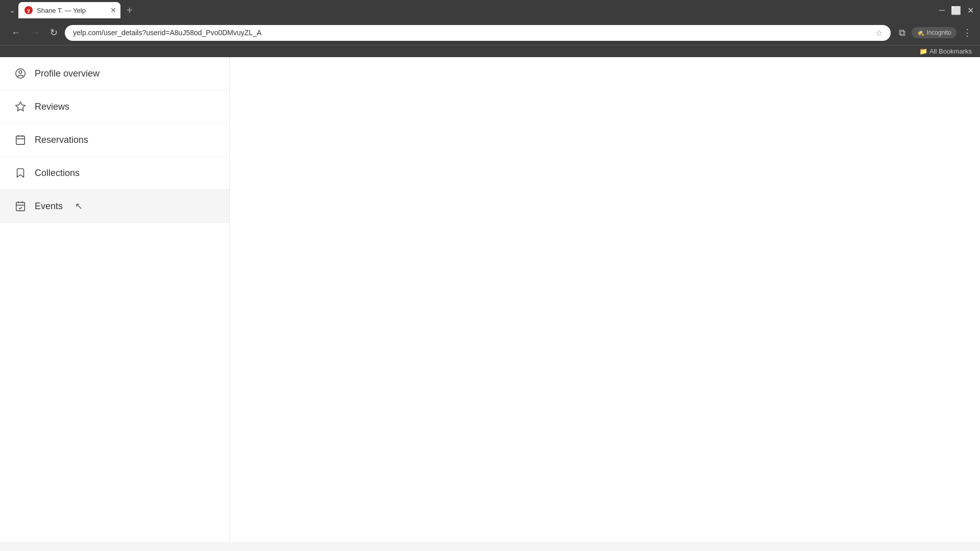 This screenshot has height=551, width=980. Describe the element at coordinates (54, 33) in the screenshot. I see `reload-btn: ↻` at that location.